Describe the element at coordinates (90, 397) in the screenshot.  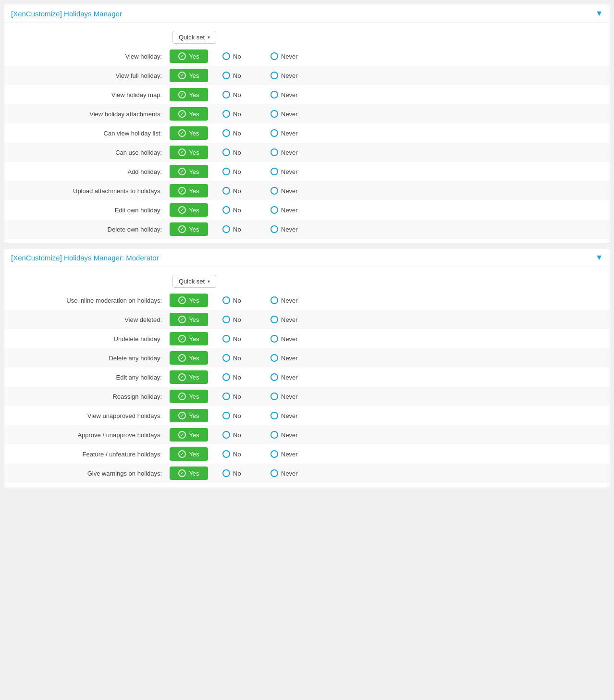
I see `permission-label: Reassign holiday:` at that location.